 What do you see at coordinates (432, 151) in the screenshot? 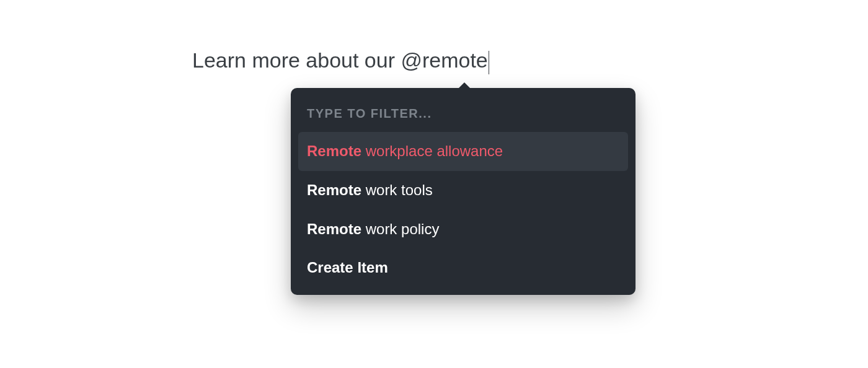
I see `suggestion-rest-text: workplace allowance` at bounding box center [432, 151].